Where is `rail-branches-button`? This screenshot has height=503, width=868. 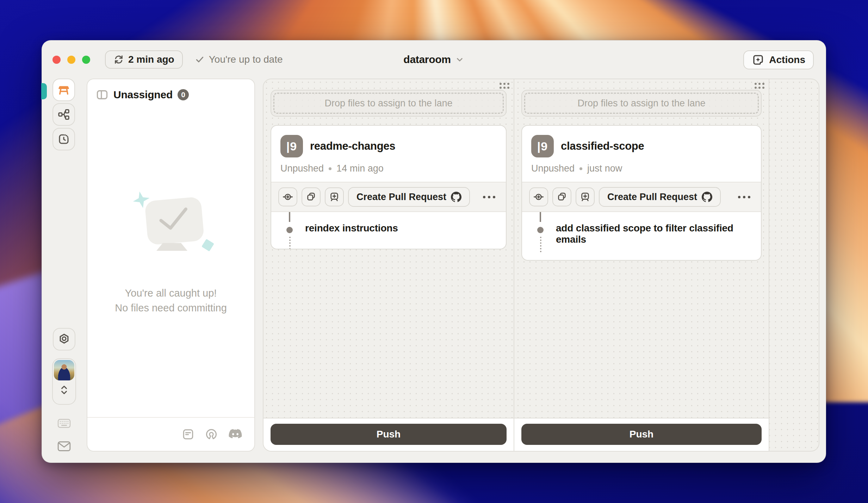
rail-branches-button is located at coordinates (64, 114).